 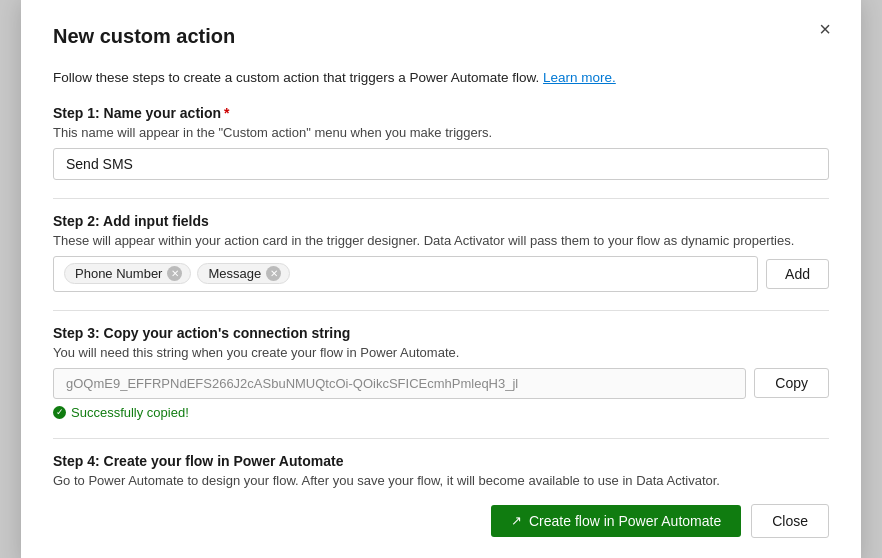 What do you see at coordinates (441, 274) in the screenshot?
I see `tags-row: Phone Number ✕ Message ✕ Add` at bounding box center [441, 274].